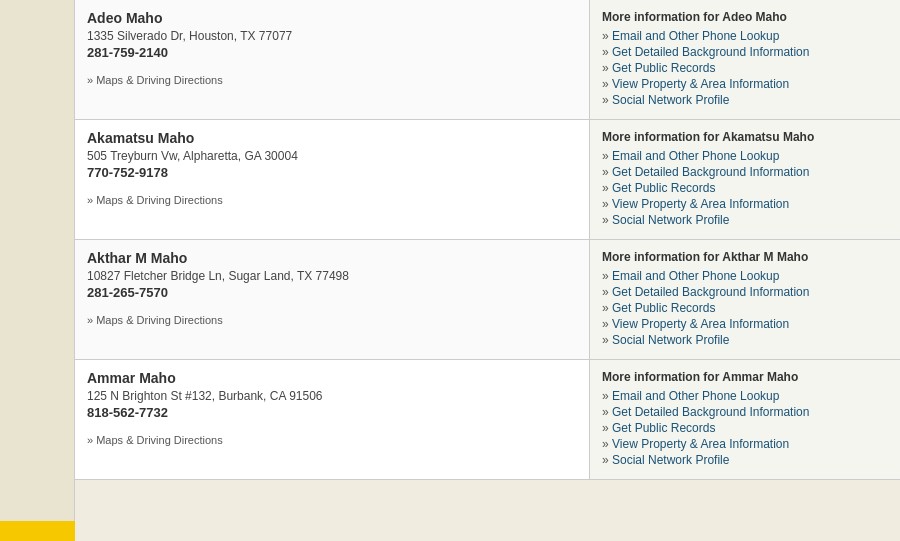  Describe the element at coordinates (332, 52) in the screenshot. I see `person-phone: 281-759-2140` at that location.